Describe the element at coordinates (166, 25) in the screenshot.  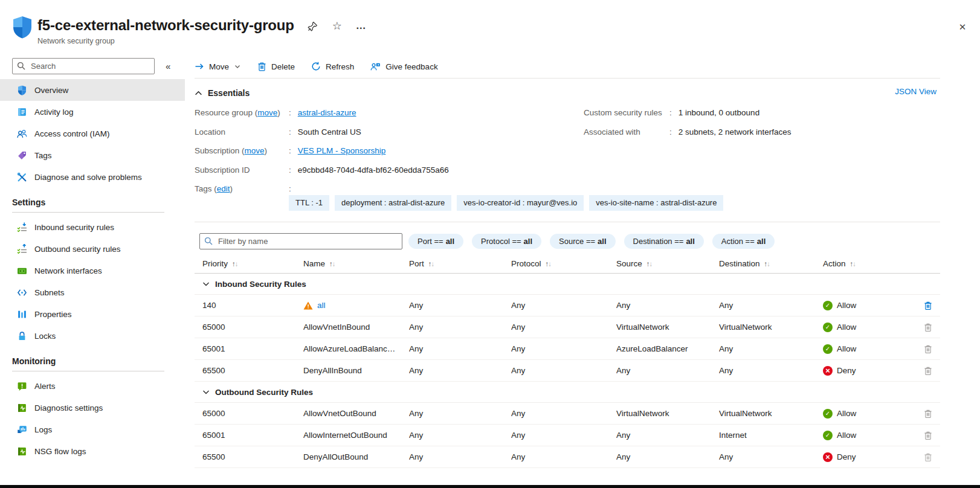
I see `page-title: f5-ce-external-network-security-group` at that location.